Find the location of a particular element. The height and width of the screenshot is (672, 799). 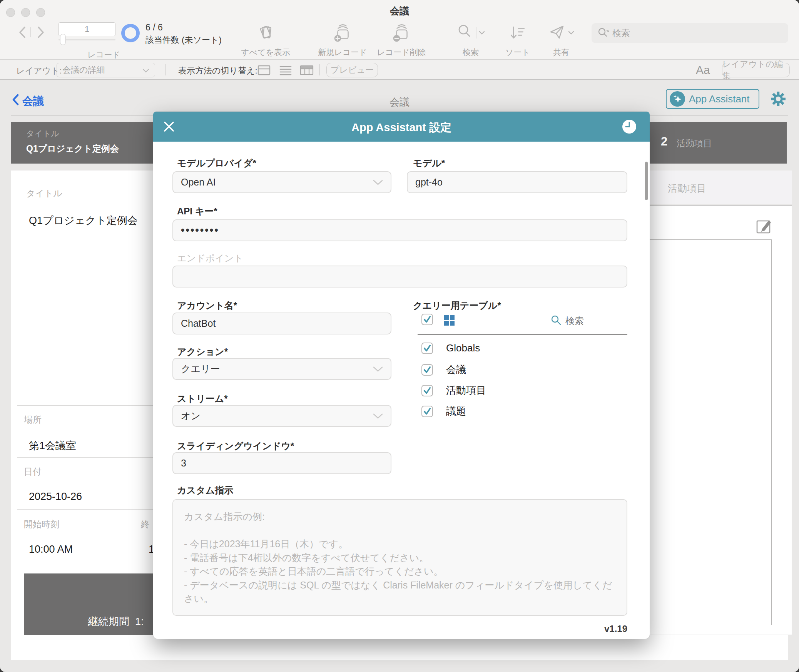

layout-bar: レイアウト: 会議の詳細 表示方法の切り替え: プレビュ is located at coordinates (400, 70).